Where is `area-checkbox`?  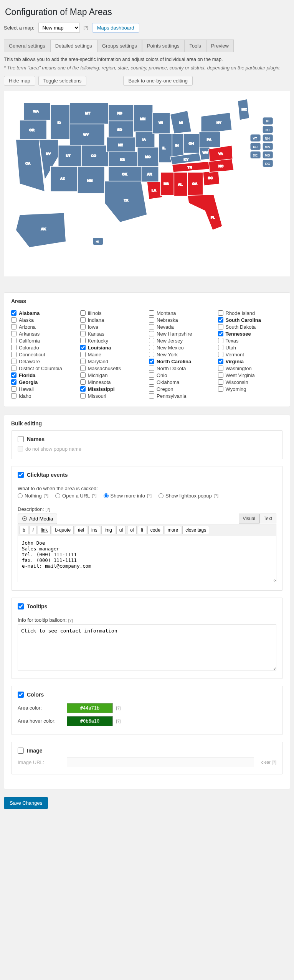
area-checkbox is located at coordinates (251, 396).